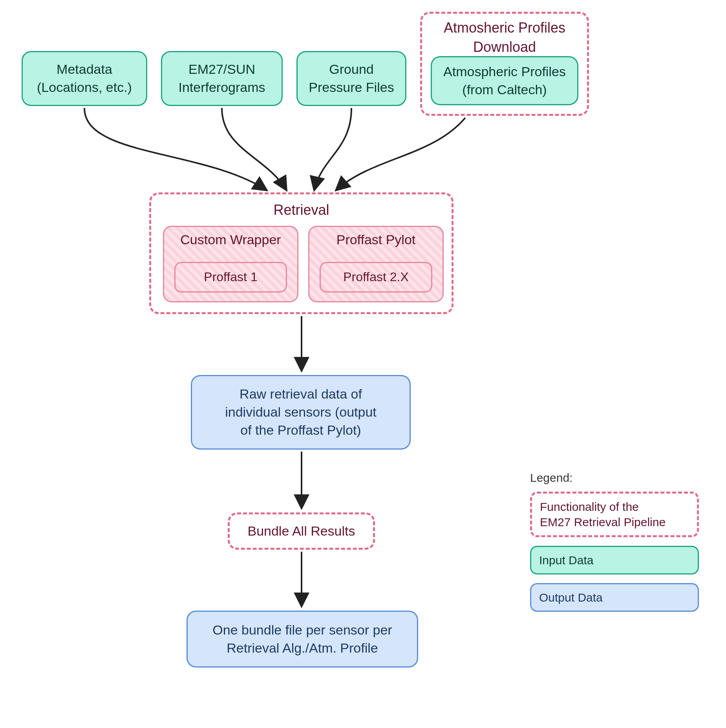 This screenshot has width=726, height=728. What do you see at coordinates (302, 639) in the screenshot?
I see `node-bundle-file: One bundle file per sensor perRetrieval …` at bounding box center [302, 639].